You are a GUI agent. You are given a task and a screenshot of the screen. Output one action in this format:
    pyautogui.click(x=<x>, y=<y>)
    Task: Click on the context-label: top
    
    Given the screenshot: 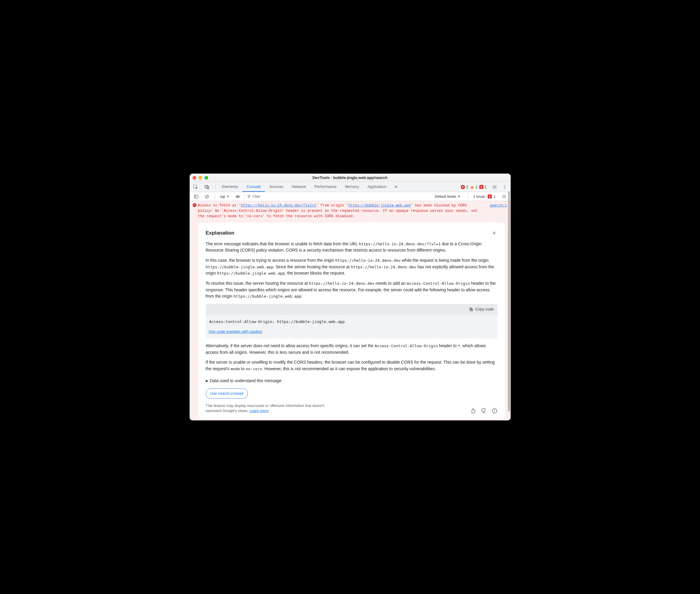 What is the action you would take?
    pyautogui.click(x=223, y=197)
    